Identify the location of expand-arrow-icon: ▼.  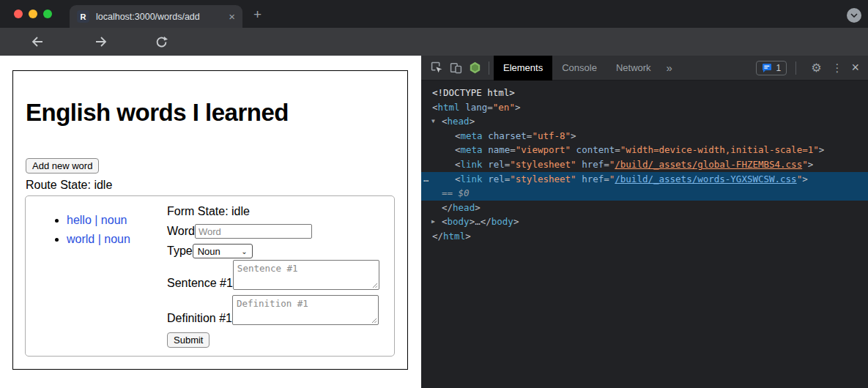
(434, 122).